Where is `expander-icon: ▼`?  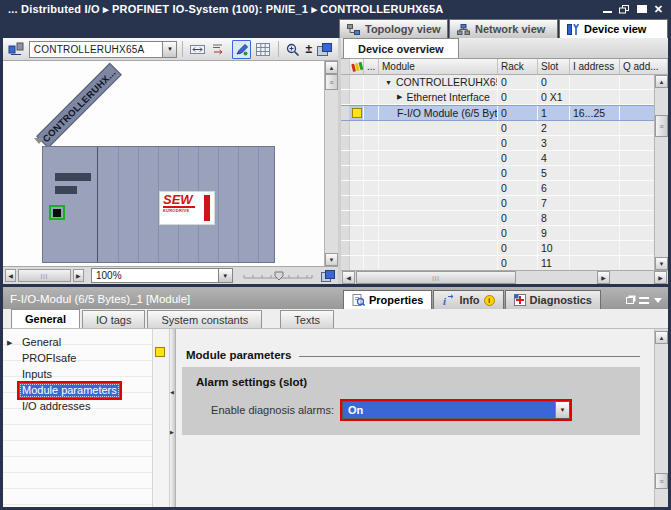
expander-icon: ▼ is located at coordinates (388, 82).